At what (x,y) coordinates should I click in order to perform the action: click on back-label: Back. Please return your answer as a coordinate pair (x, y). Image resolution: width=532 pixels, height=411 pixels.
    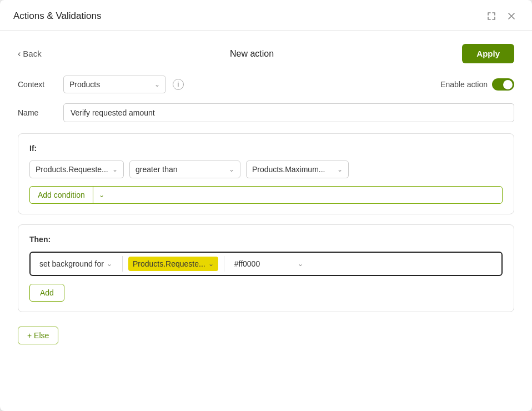
    Looking at the image, I should click on (32, 53).